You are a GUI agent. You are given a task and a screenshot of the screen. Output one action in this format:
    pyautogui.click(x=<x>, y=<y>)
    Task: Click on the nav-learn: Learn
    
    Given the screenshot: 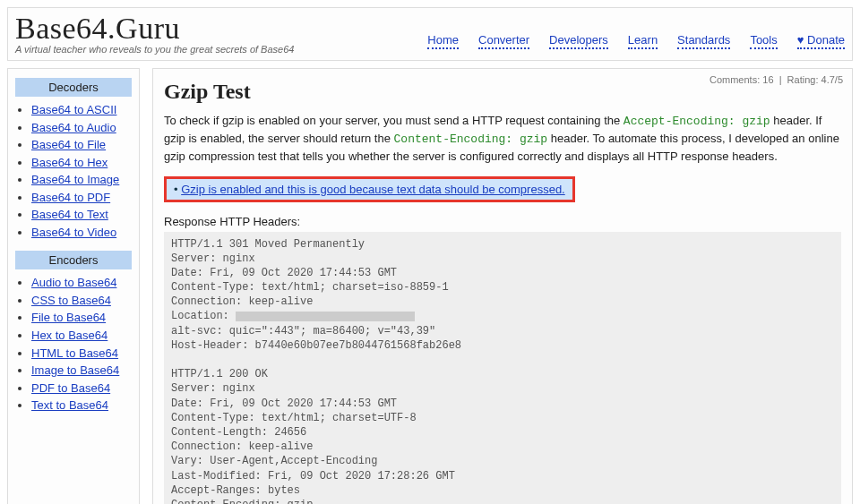 What is the action you would take?
    pyautogui.click(x=643, y=41)
    